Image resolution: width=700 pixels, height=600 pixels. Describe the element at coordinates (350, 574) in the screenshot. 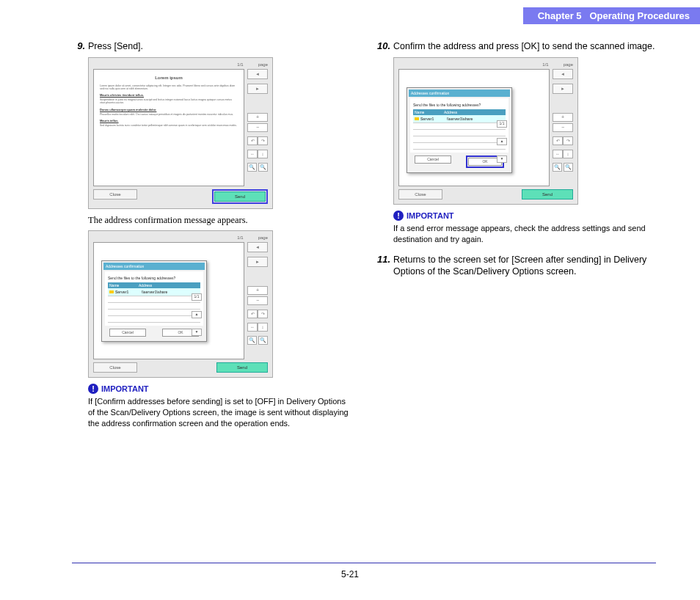

I see `page-number: 5-21` at that location.